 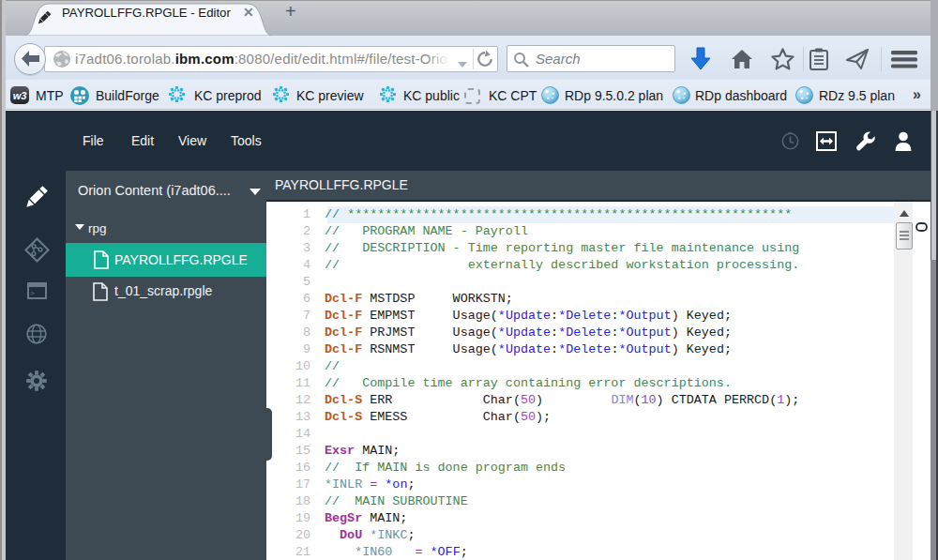 I want to click on svg-text: w3, so click(x=21, y=96).